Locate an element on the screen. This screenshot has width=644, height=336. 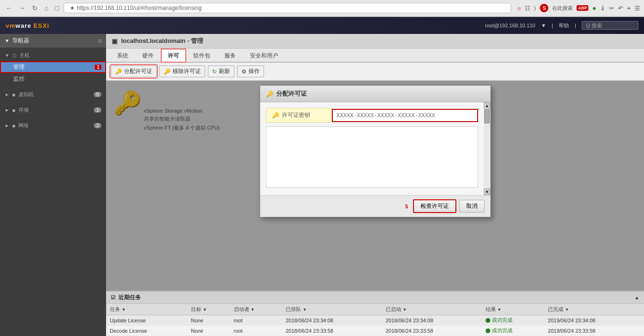
dialog-footer: 5 检查许可证 取消 is located at coordinates (375, 206).